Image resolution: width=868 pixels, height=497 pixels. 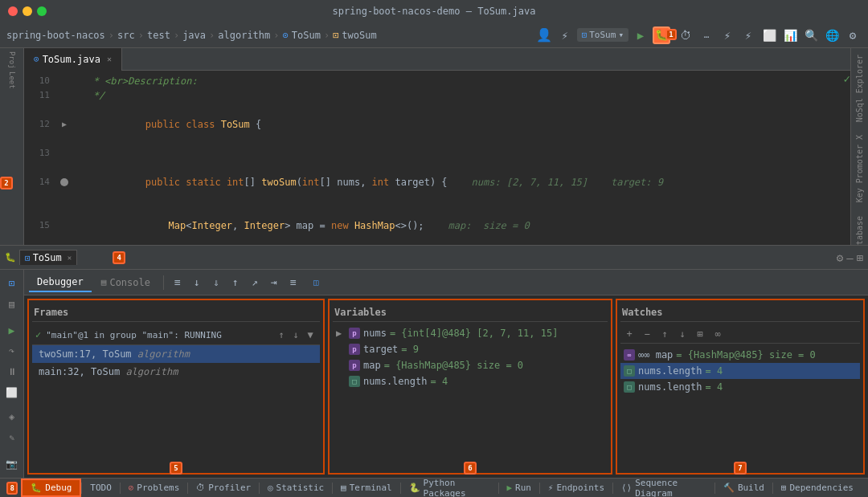 I want to click on leetcode-icon: Leet, so click(x=12, y=80).